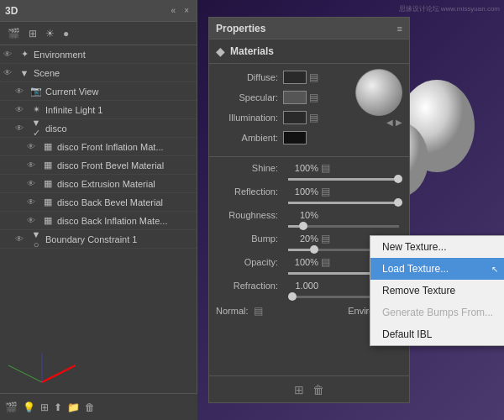 The width and height of the screenshot is (504, 420). What do you see at coordinates (220, 51) in the screenshot?
I see `materials-icon: ◆` at bounding box center [220, 51].